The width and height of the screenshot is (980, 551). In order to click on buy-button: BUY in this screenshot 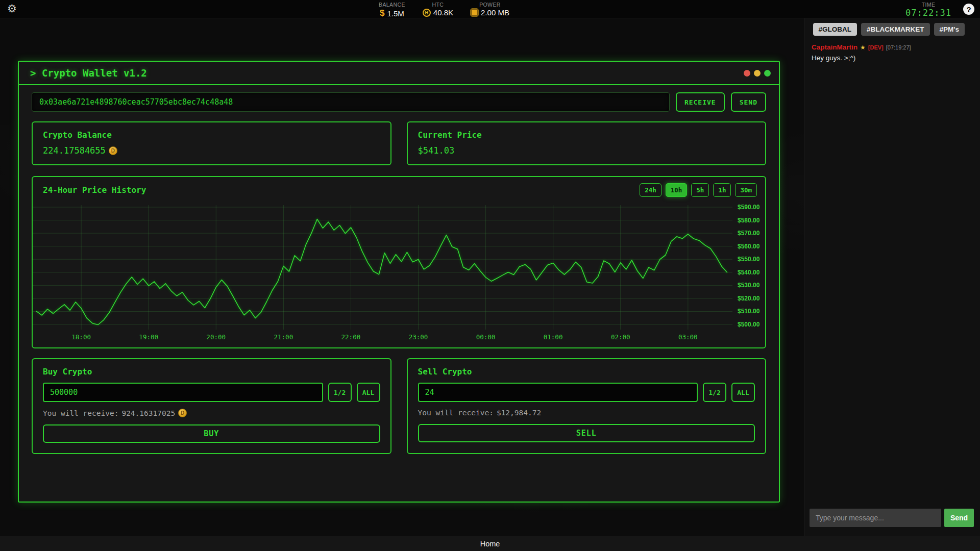, I will do `click(211, 434)`.